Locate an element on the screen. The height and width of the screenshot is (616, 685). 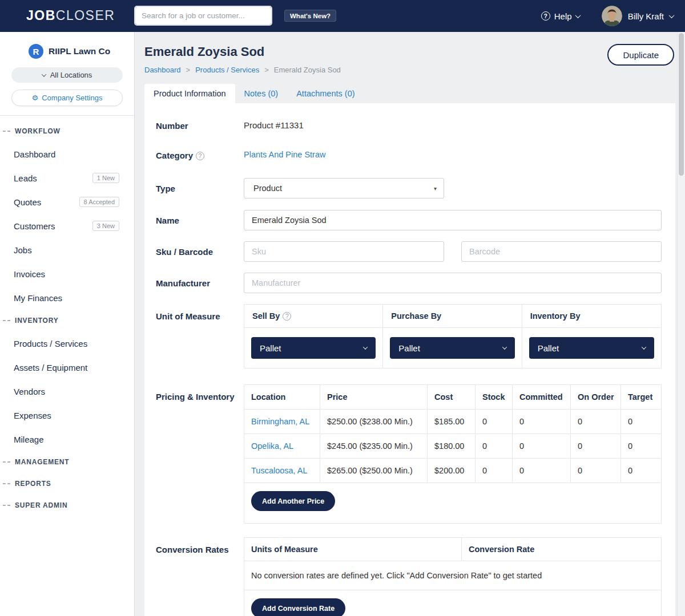
form-row-type: Type Product ▾ is located at coordinates (409, 188).